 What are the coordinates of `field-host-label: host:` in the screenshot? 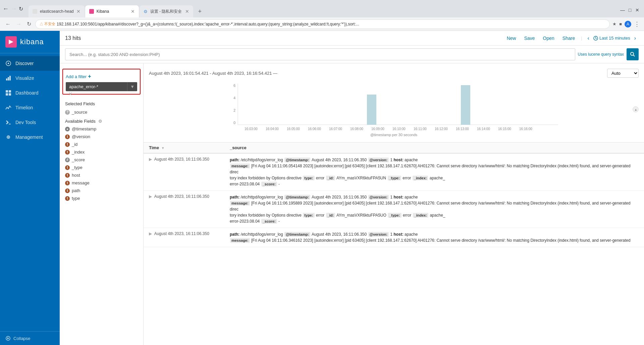 It's located at (399, 160).